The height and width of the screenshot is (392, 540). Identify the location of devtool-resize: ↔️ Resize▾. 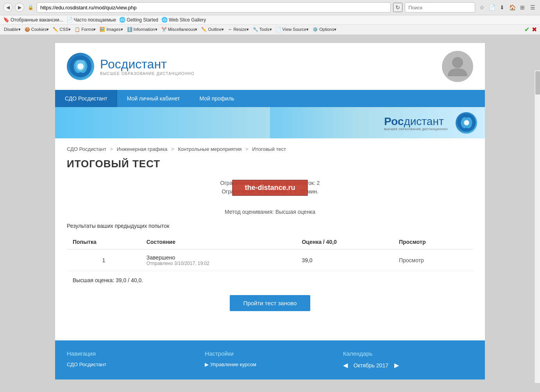
(238, 30).